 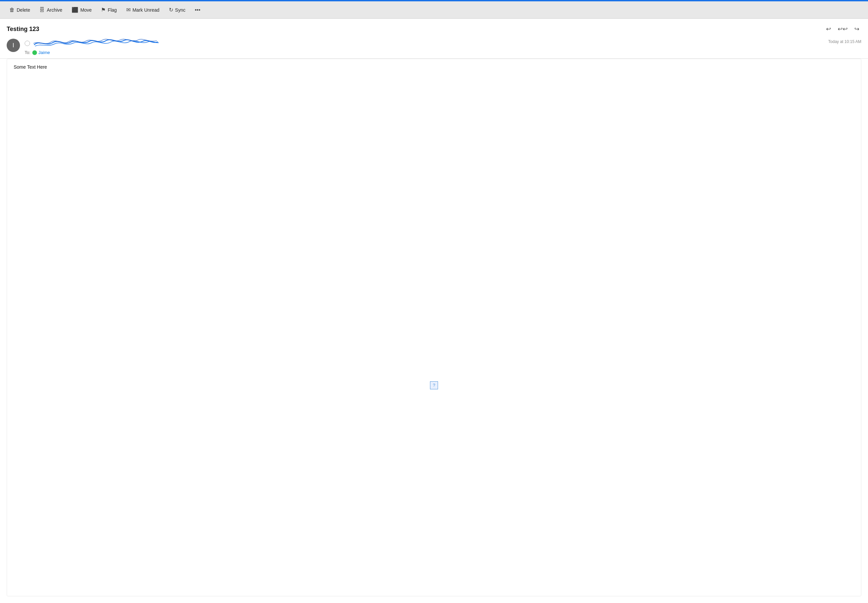 What do you see at coordinates (109, 10) in the screenshot?
I see `flag-button: ⚑ Flag` at bounding box center [109, 10].